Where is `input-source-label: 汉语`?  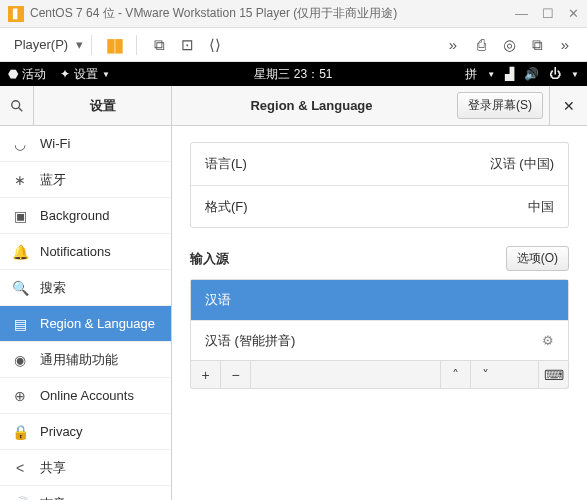 input-source-label: 汉语 is located at coordinates (218, 300).